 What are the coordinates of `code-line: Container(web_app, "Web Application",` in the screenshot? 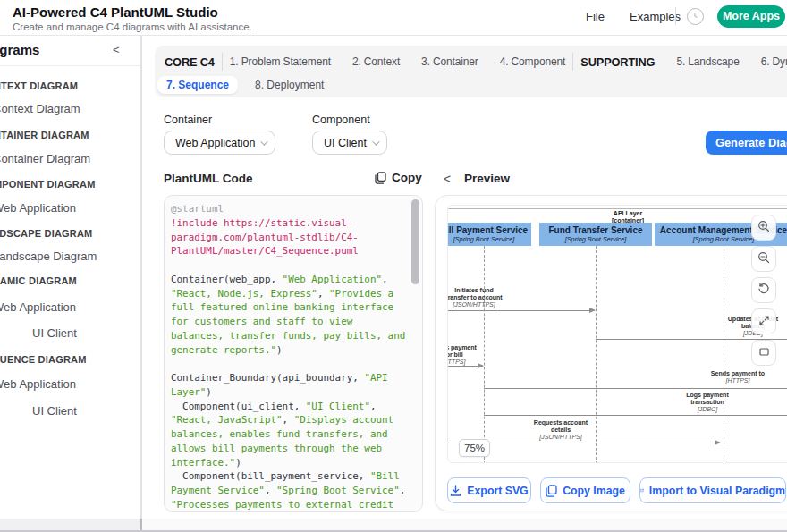 It's located at (289, 280).